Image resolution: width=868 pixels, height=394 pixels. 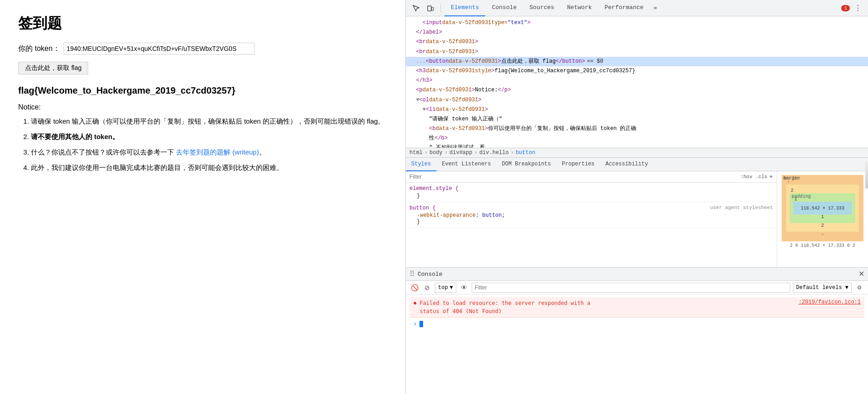 I want to click on style-selector-button: button {, so click(x=423, y=208).